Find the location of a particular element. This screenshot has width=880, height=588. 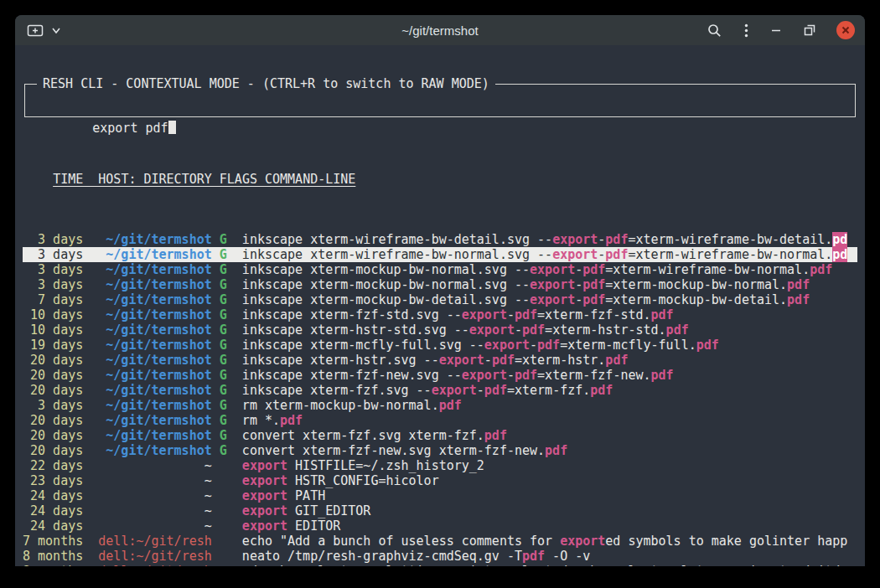

command-text: inkscape xterm-wireframe-bw-detail.svg -… is located at coordinates (397, 240).